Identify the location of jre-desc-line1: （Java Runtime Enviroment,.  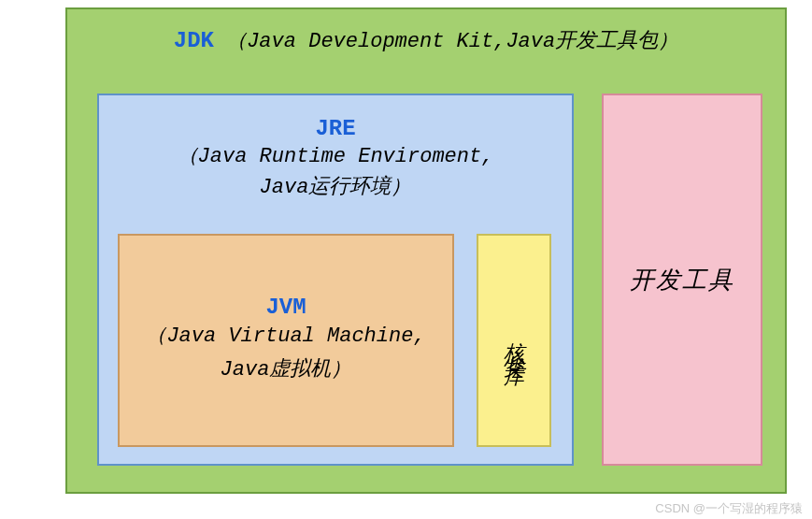
(335, 157).